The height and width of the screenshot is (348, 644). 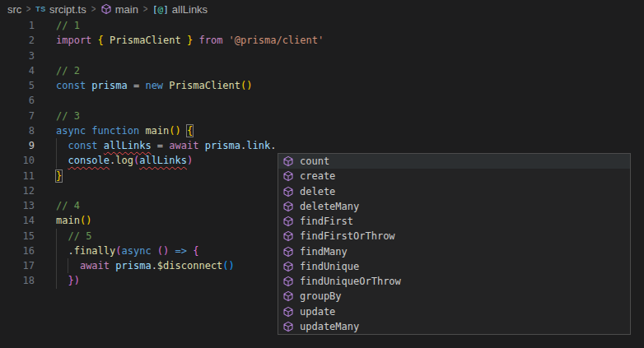 I want to click on suggestion-item-count: count, so click(x=455, y=161).